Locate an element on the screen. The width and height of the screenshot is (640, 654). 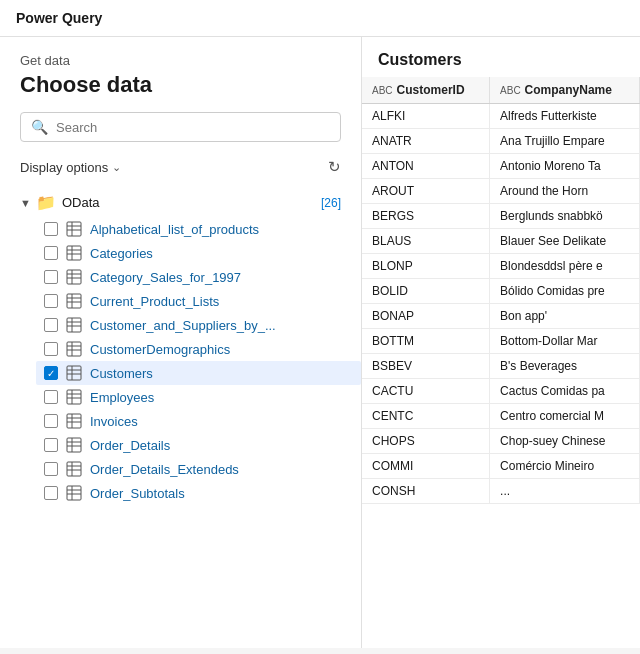
customer-id-cell: BOTTM is located at coordinates (426, 342).